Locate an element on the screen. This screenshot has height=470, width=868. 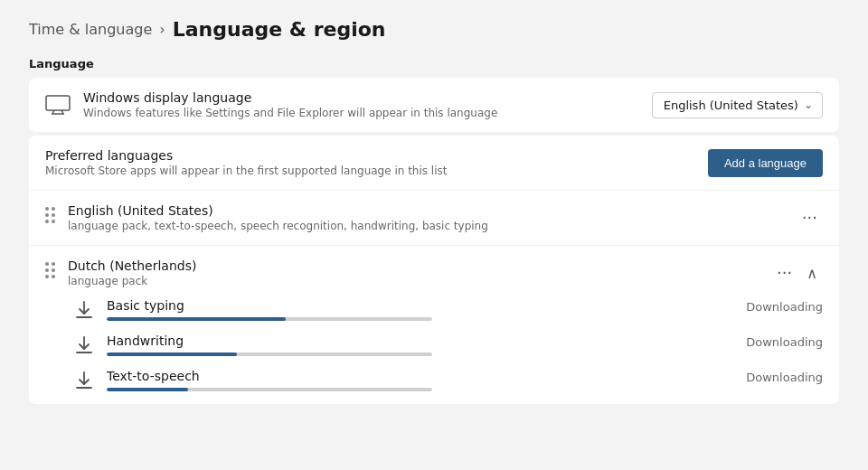
tts-progress-fill is located at coordinates (147, 390).